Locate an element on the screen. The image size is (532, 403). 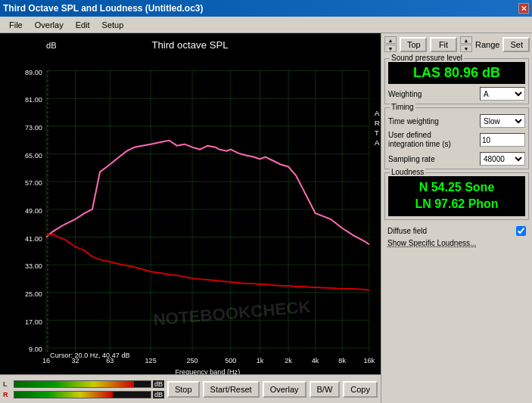
svg-text: 4k is located at coordinates (316, 361).